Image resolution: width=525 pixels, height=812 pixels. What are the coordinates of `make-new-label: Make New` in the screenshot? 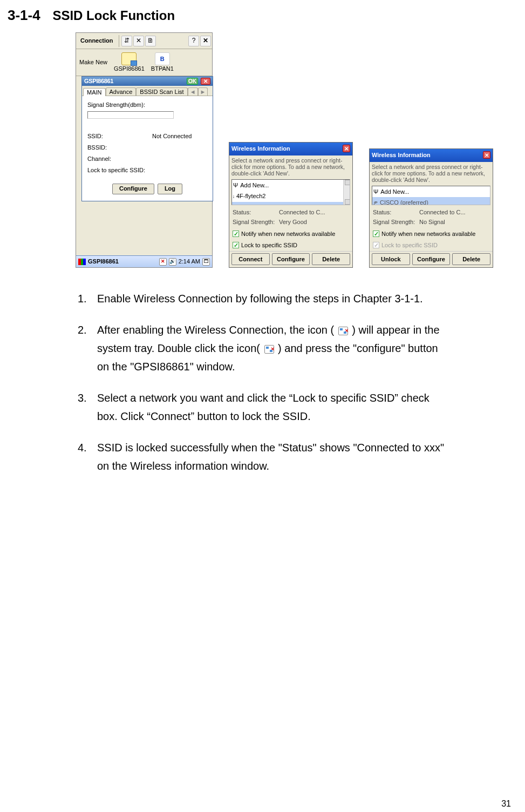 It's located at (93, 63).